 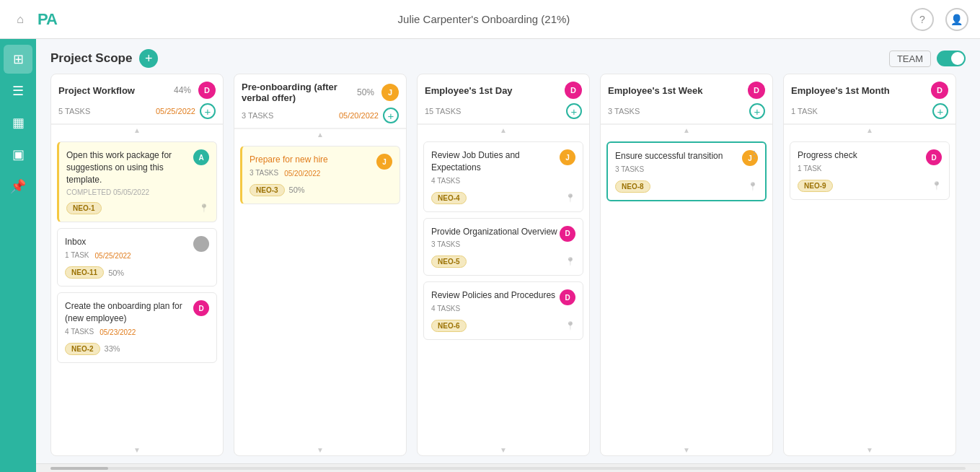 I want to click on card-footer: NEO-4📍, so click(x=503, y=198).